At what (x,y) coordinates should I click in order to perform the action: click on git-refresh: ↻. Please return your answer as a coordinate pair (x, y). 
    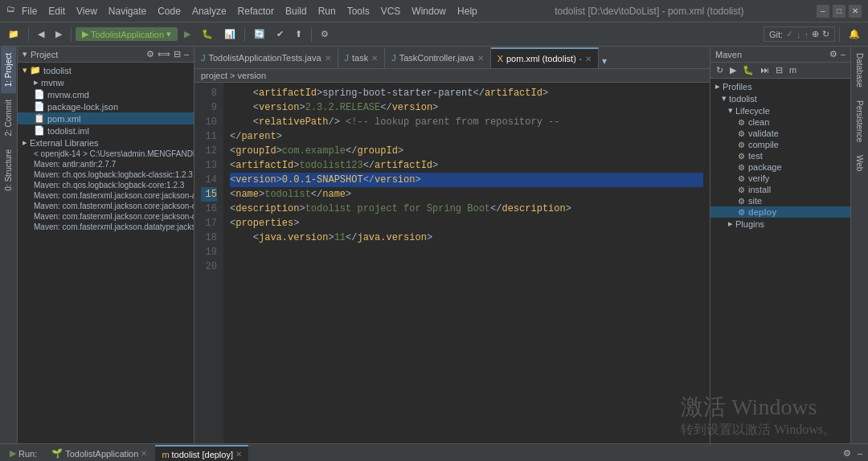
    Looking at the image, I should click on (826, 34).